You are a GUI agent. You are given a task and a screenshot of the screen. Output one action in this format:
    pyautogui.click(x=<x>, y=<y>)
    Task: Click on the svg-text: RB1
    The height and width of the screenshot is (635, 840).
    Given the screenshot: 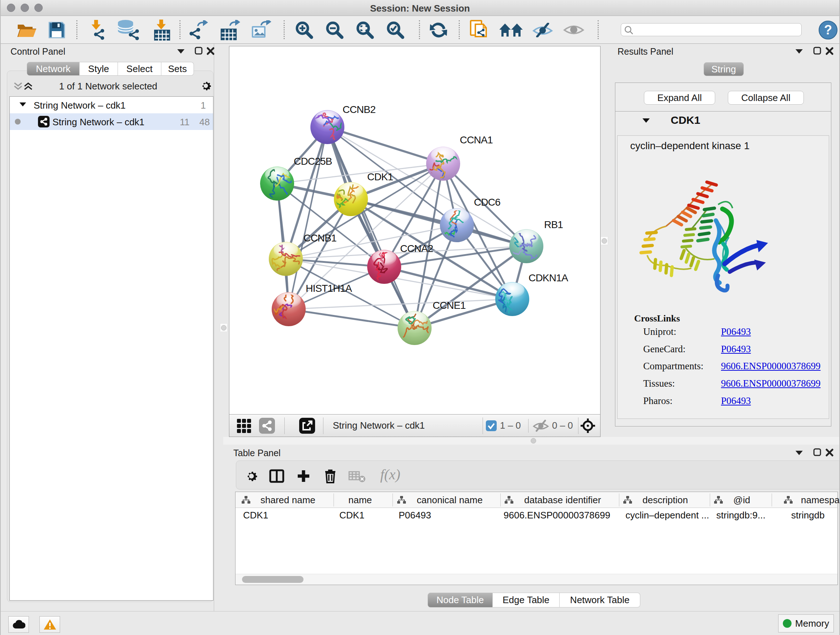 What is the action you would take?
    pyautogui.click(x=554, y=225)
    